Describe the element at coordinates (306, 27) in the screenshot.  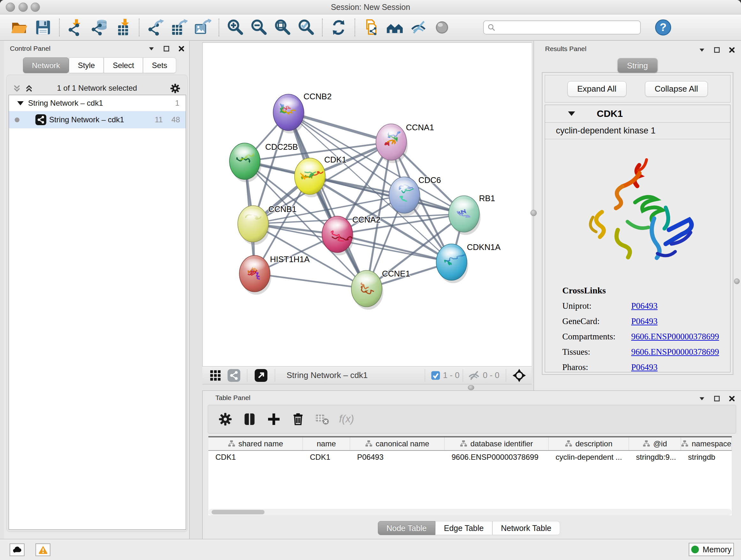
I see `zoom-selected-button` at that location.